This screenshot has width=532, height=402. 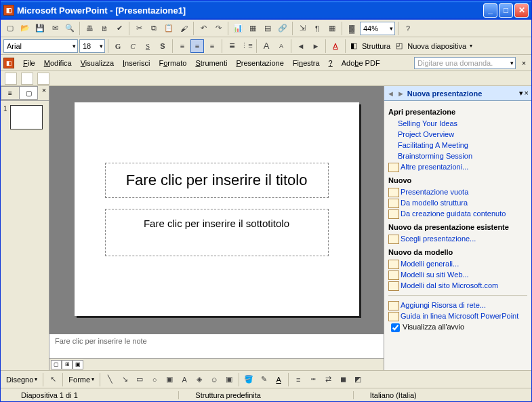 What do you see at coordinates (110, 380) in the screenshot?
I see `line-icon: ╲` at bounding box center [110, 380].